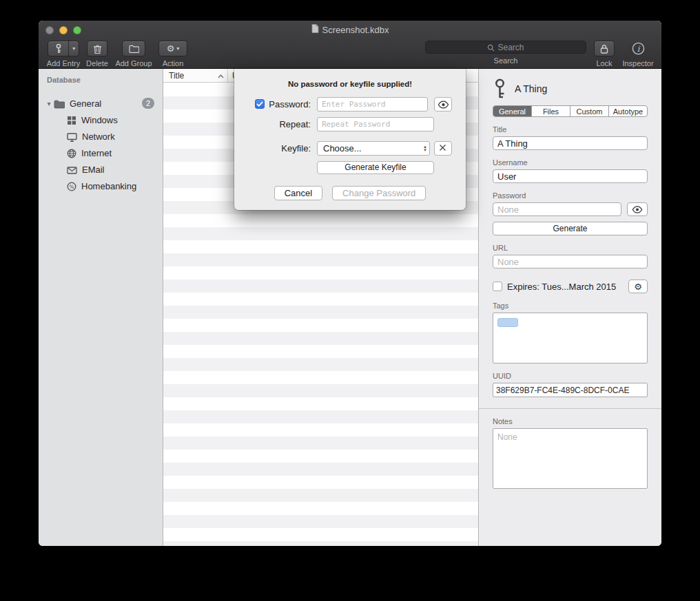 Image resolution: width=700 pixels, height=601 pixels. Describe the element at coordinates (562, 286) in the screenshot. I see `expires-label: Expires: Tues...March 2015` at that location.